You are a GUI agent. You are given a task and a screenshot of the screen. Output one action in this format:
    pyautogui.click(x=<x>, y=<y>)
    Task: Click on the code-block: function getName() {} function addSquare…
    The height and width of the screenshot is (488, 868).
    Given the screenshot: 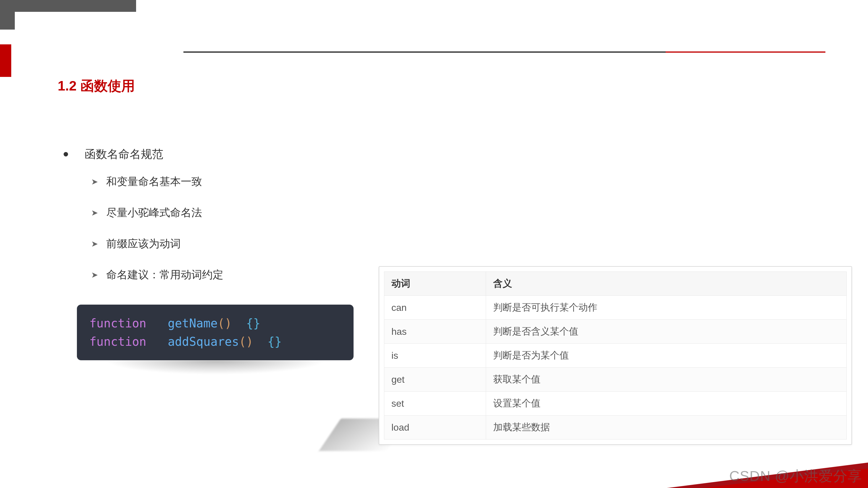 What is the action you would take?
    pyautogui.click(x=215, y=333)
    